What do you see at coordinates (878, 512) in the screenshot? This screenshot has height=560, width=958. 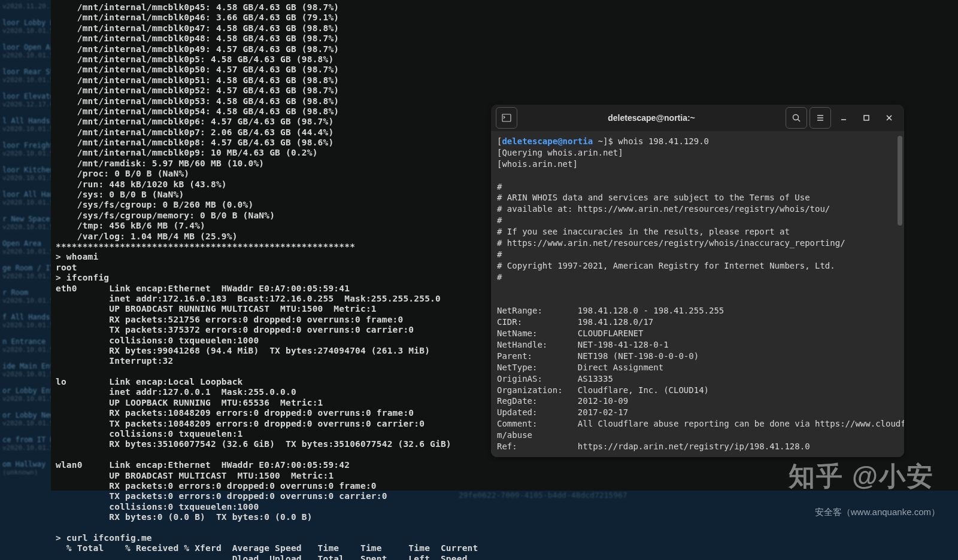 I see `source-footer: 安全客（www.anquanke.com）` at bounding box center [878, 512].